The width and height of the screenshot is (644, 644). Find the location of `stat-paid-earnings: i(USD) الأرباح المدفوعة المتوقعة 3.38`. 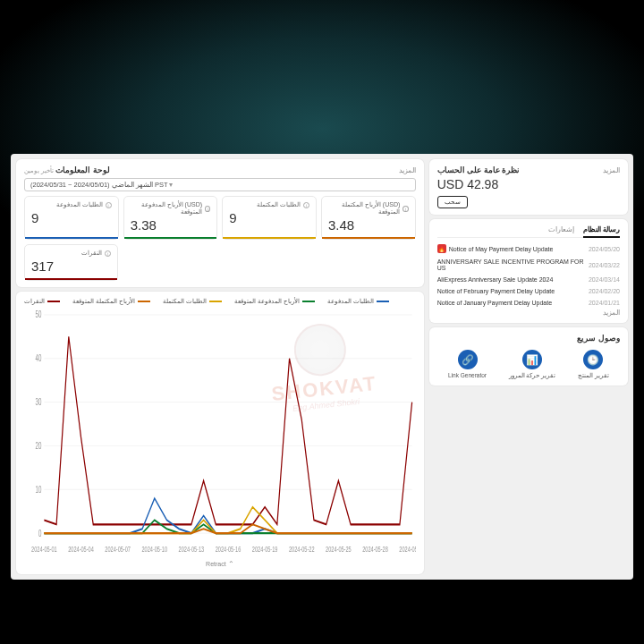

stat-paid-earnings: i(USD) الأرباح المدفوعة المتوقعة 3.38 is located at coordinates (171, 218).